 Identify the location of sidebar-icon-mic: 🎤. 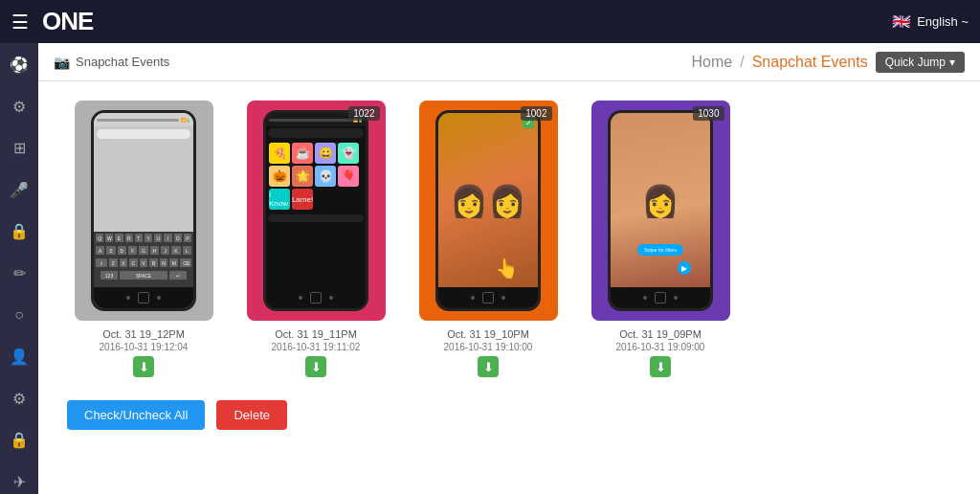
(19, 191).